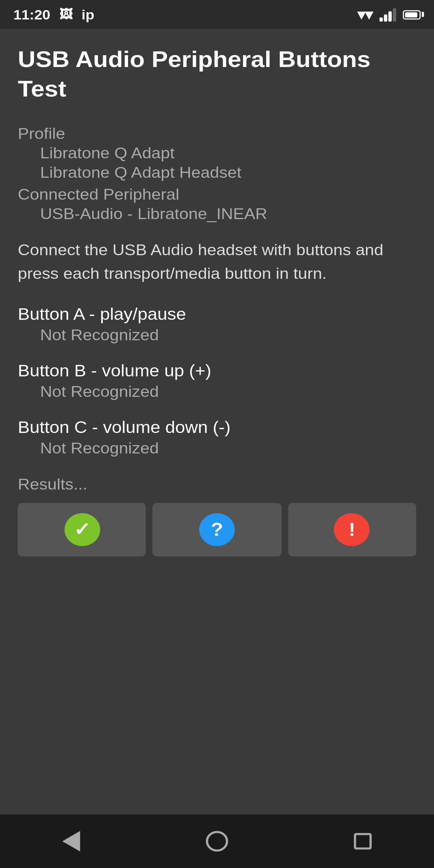 This screenshot has height=868, width=434. Describe the element at coordinates (217, 391) in the screenshot. I see `button-b-status: Not Recognized` at that location.